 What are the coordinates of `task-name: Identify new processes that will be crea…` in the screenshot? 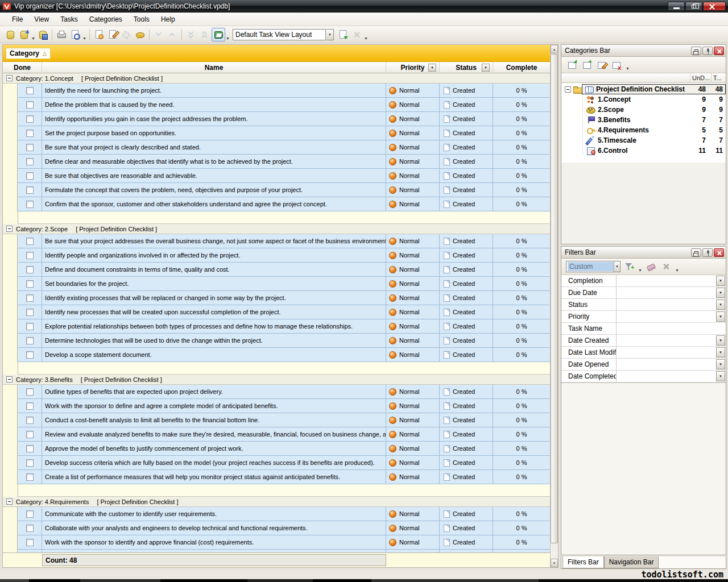 It's located at (214, 313).